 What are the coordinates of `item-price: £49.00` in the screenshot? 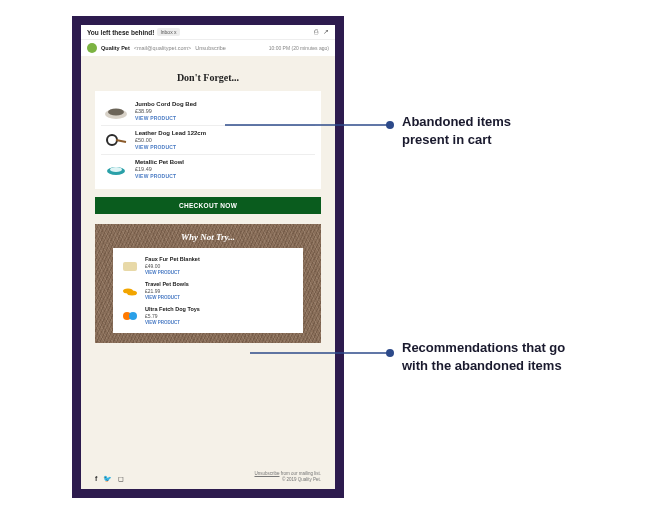 It's located at (172, 266).